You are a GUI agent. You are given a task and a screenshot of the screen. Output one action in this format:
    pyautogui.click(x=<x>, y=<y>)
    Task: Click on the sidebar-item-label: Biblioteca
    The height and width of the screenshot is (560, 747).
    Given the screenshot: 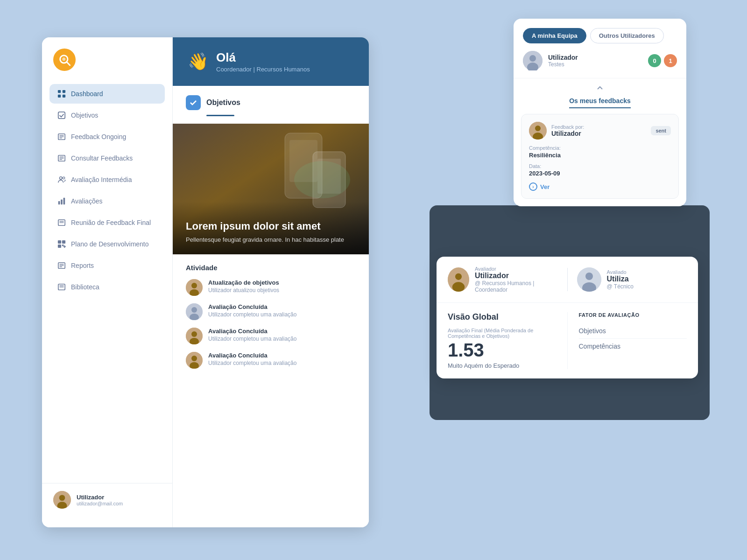 What is the action you would take?
    pyautogui.click(x=85, y=287)
    